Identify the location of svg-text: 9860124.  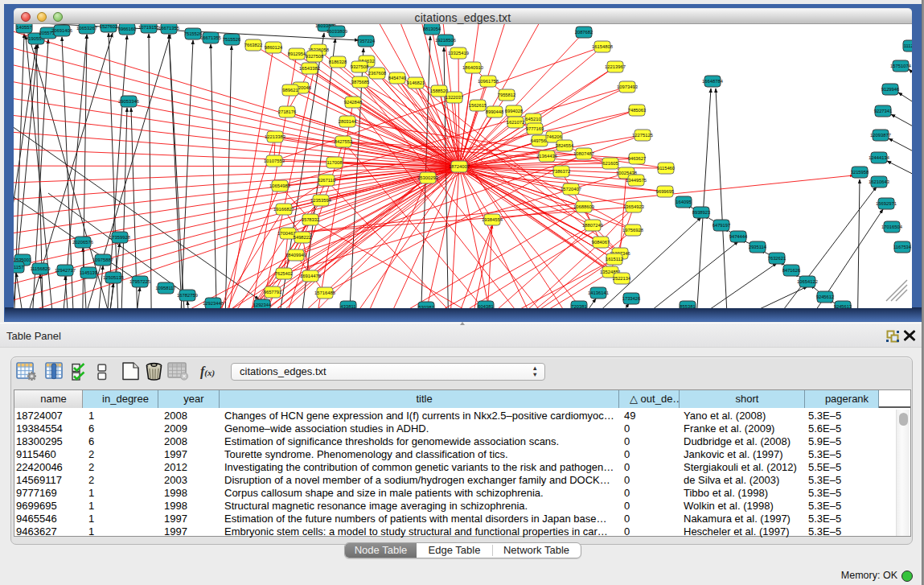
(273, 47).